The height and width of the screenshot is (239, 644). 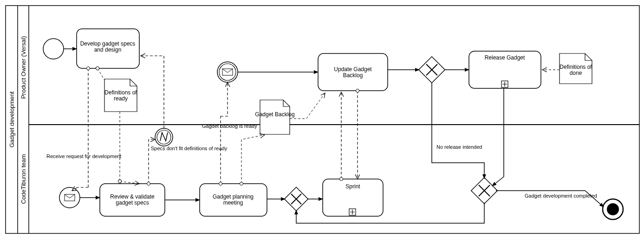 What do you see at coordinates (152, 92) in the screenshot?
I see `msgflow-escalation-to-develop` at bounding box center [152, 92].